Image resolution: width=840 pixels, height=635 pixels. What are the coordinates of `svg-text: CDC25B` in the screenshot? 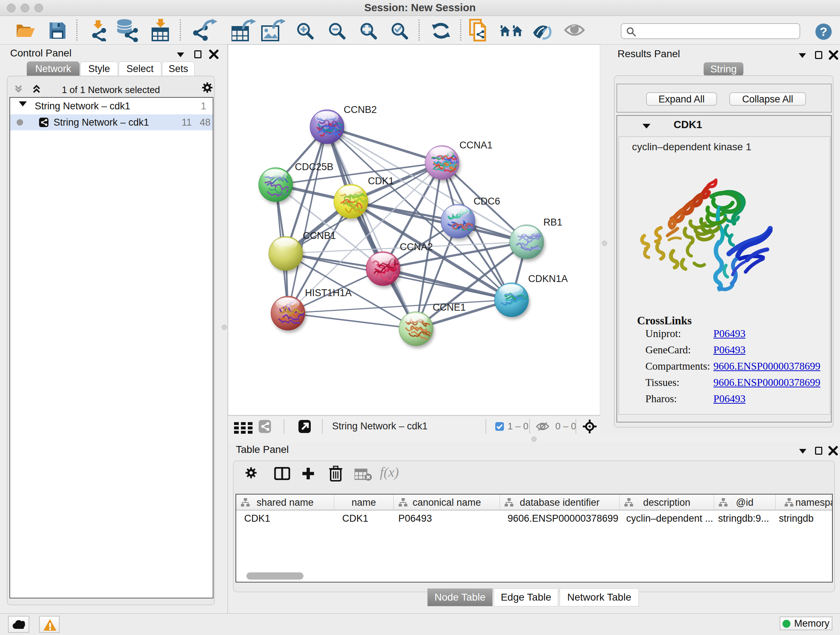 It's located at (314, 167).